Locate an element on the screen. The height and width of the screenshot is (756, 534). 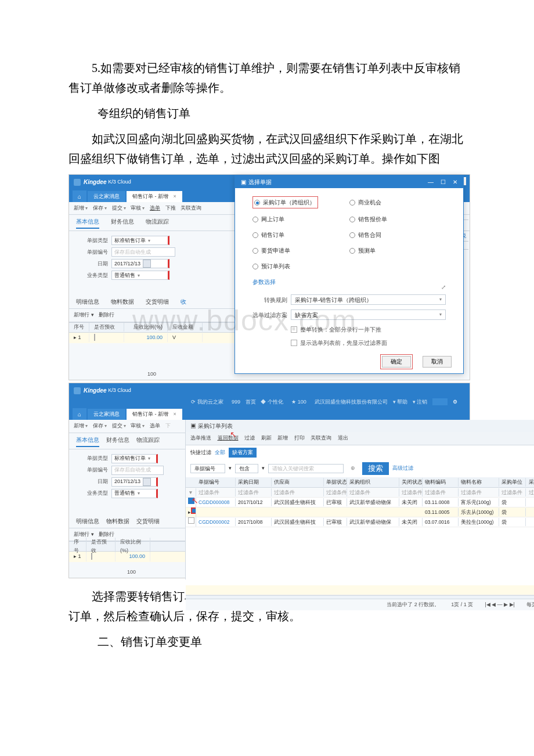
filter-all: 全部 is located at coordinates (220, 453).